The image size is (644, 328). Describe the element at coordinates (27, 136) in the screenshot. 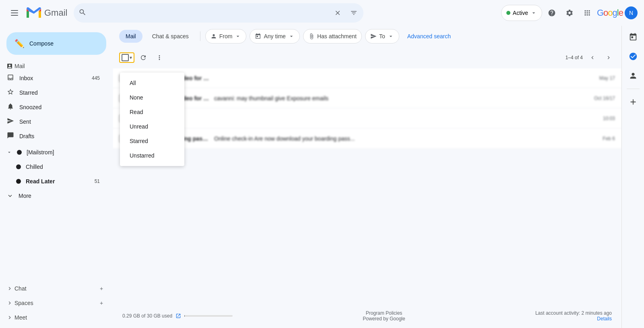

I see `drafts-label: Drafts` at that location.